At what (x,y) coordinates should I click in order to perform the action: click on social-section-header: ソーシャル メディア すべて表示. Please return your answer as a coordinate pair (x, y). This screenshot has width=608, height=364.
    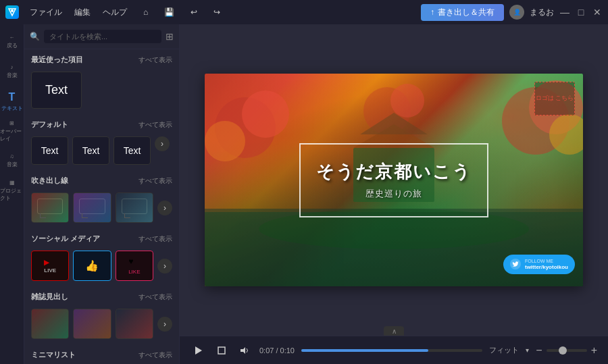
    Looking at the image, I should click on (101, 239).